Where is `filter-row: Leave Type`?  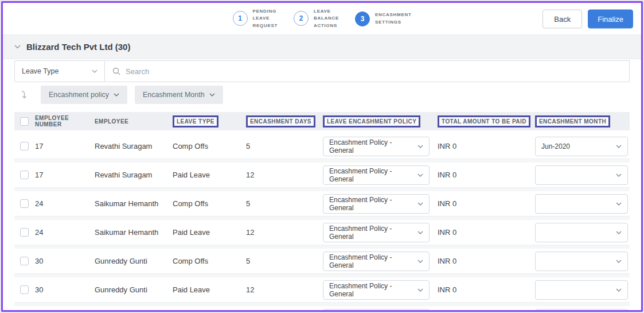
filter-row: Leave Type is located at coordinates (322, 71).